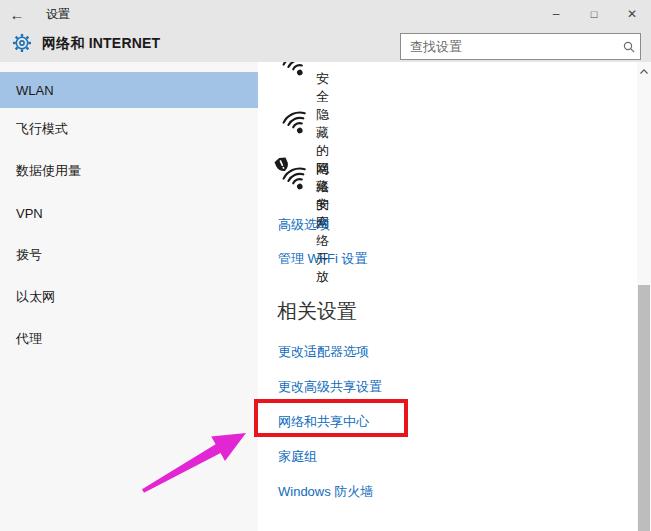 This screenshot has height=531, width=651. What do you see at coordinates (326, 492) in the screenshot?
I see `link-windows-firewall: Windows 防火墙` at bounding box center [326, 492].